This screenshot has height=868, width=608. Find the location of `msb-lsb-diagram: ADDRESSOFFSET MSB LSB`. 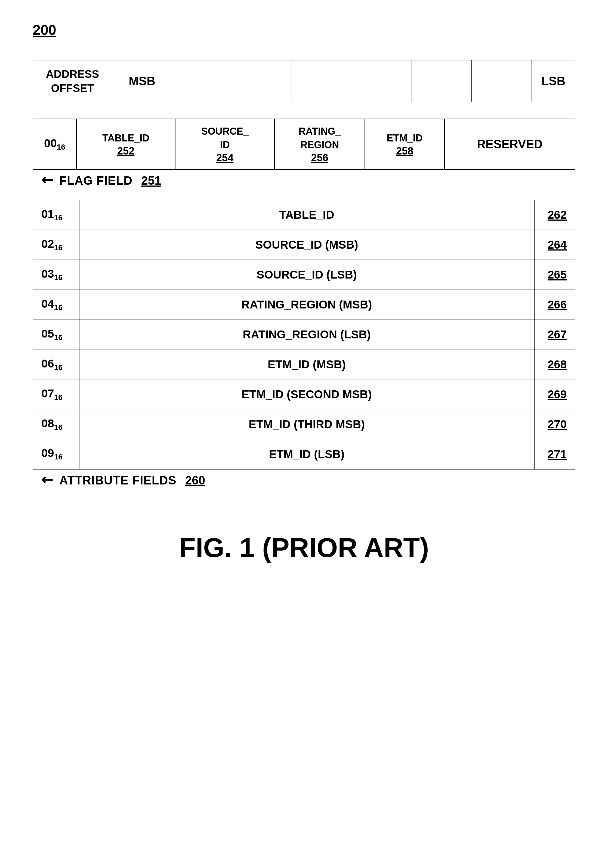

msb-lsb-diagram: ADDRESSOFFSET MSB LSB is located at coordinates (304, 81).